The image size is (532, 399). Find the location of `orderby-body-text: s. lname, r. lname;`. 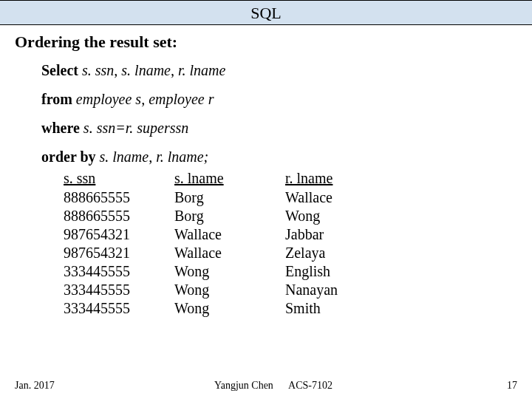

orderby-body-text: s. lname, r. lname; is located at coordinates (154, 157).